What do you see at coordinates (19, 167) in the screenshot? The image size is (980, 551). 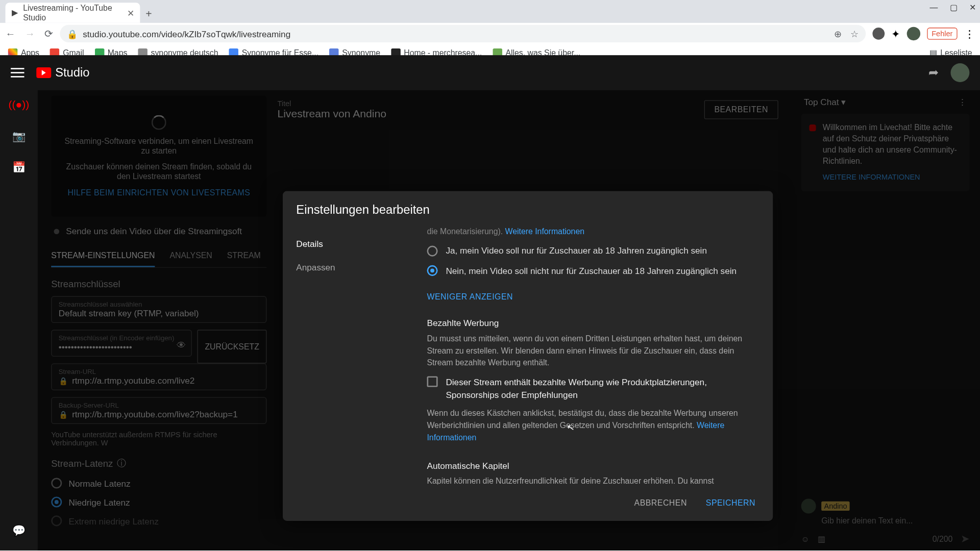 I see `calendar-icon: 📅` at bounding box center [19, 167].